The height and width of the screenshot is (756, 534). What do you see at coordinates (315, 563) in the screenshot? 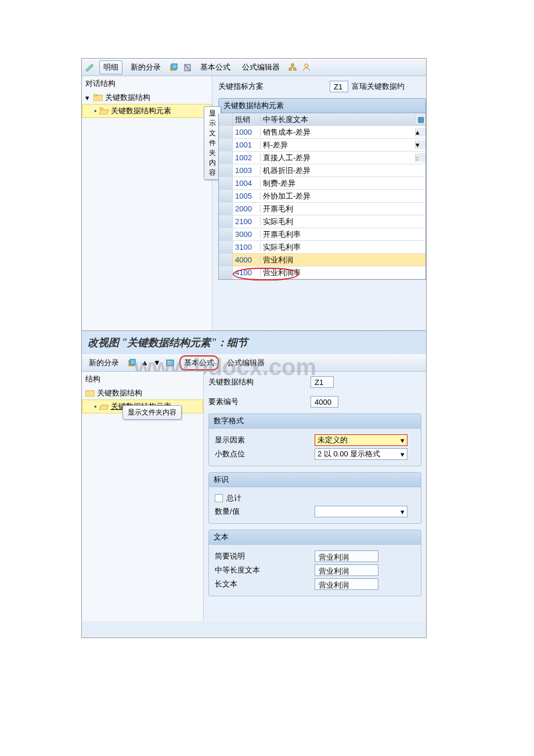
I see `group-text: 文本 简要说明 营业利润 中等长度文本 营业利润 长文本` at bounding box center [315, 563].